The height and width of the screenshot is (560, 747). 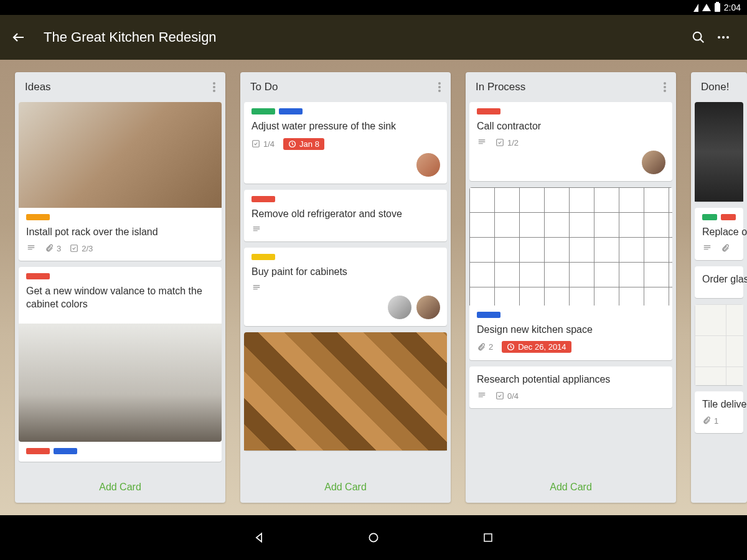 What do you see at coordinates (345, 143) in the screenshot?
I see `card: Adjust water pressure of the sink 1/4 Ja…` at bounding box center [345, 143].